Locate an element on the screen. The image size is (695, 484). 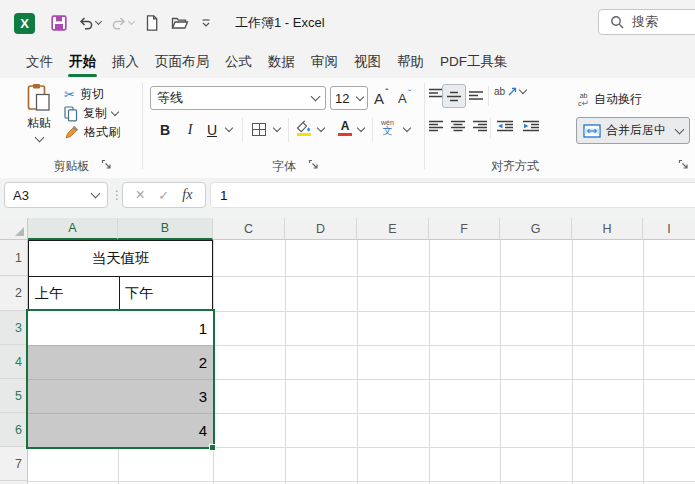
clipboard-dialog-launcher-icon is located at coordinates (106, 164).